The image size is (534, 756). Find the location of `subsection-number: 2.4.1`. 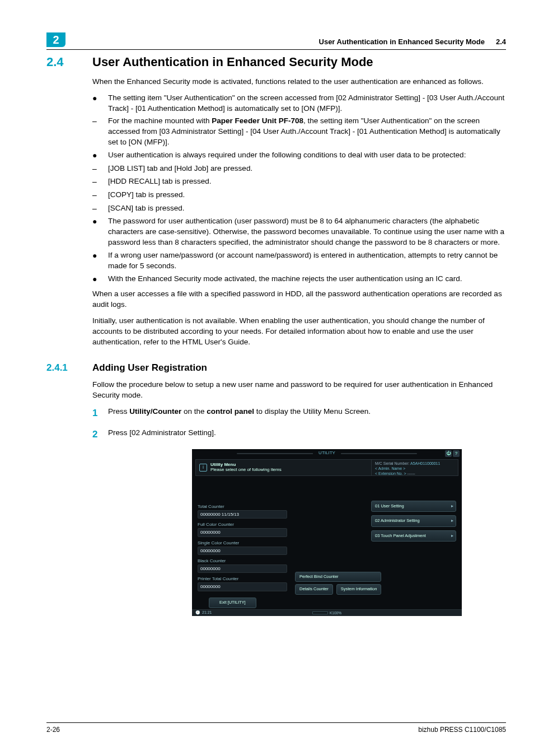

subsection-number: 2.4.1 is located at coordinates (69, 368).